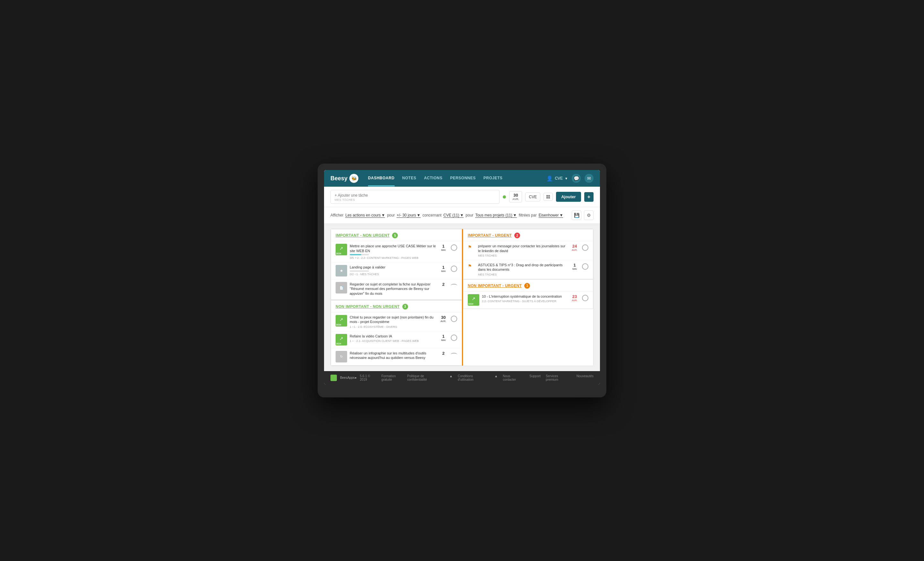 This screenshot has height=561, width=924. Describe the element at coordinates (393, 327) in the screenshot. I see `task-meta: 1 ○1 · 2.6- ECOSYSTÈME - DIVERS` at that location.